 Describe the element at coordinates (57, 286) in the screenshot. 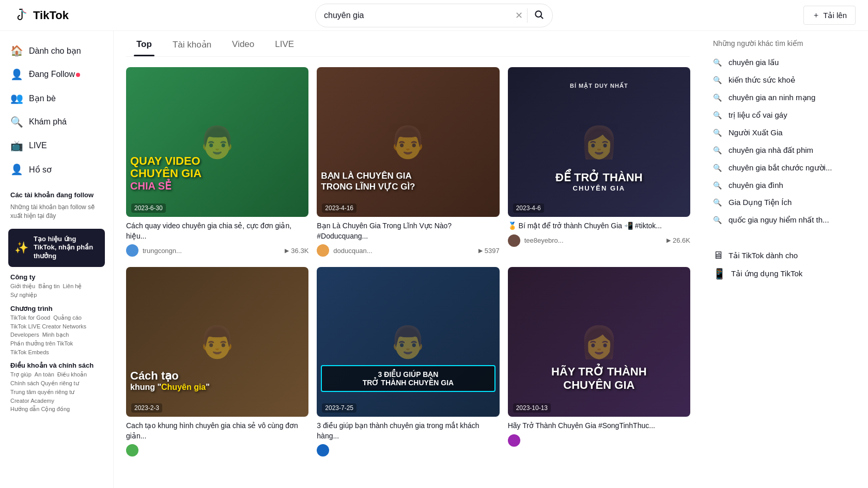

I see `company-section: Công ty Giới thiệu Bảng tin Liên hệ Sự n…` at that location.